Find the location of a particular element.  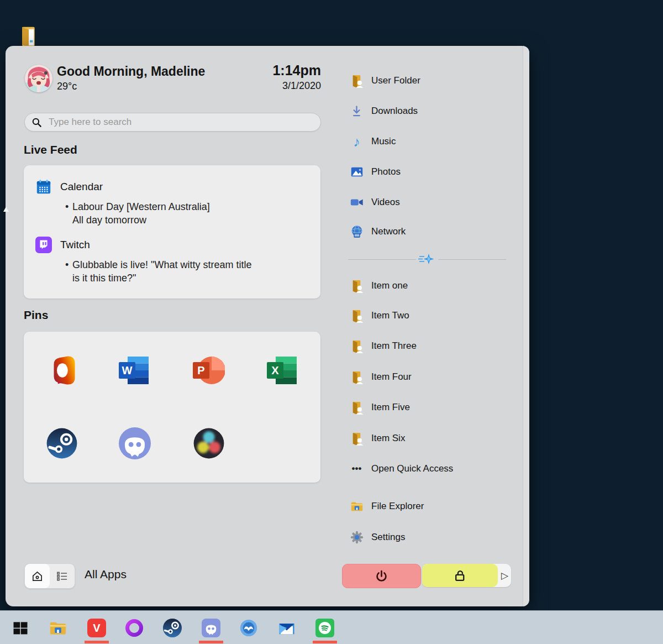

sidebar-item-label: File Explorer is located at coordinates (398, 506).